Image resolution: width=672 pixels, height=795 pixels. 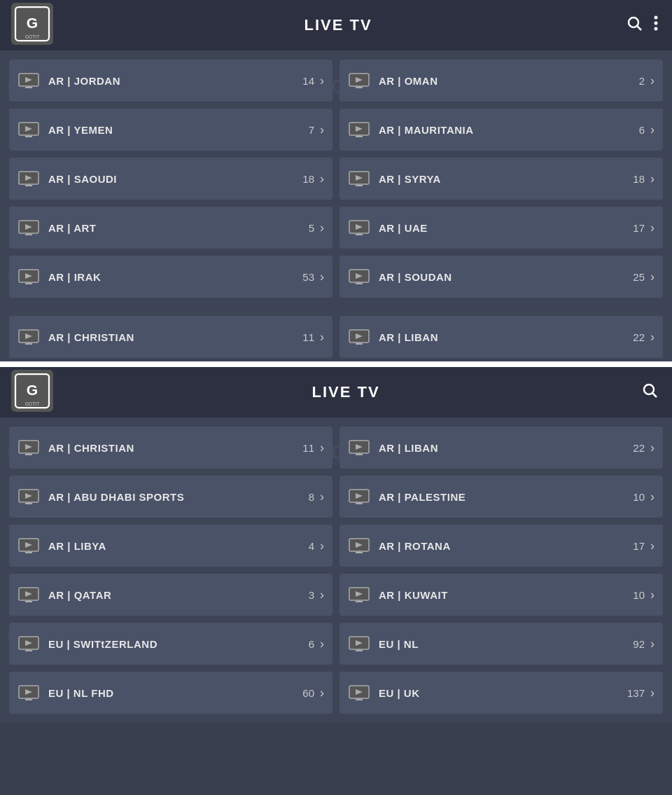 What do you see at coordinates (509, 81) in the screenshot?
I see `channel-name: AR | OMAN` at bounding box center [509, 81].